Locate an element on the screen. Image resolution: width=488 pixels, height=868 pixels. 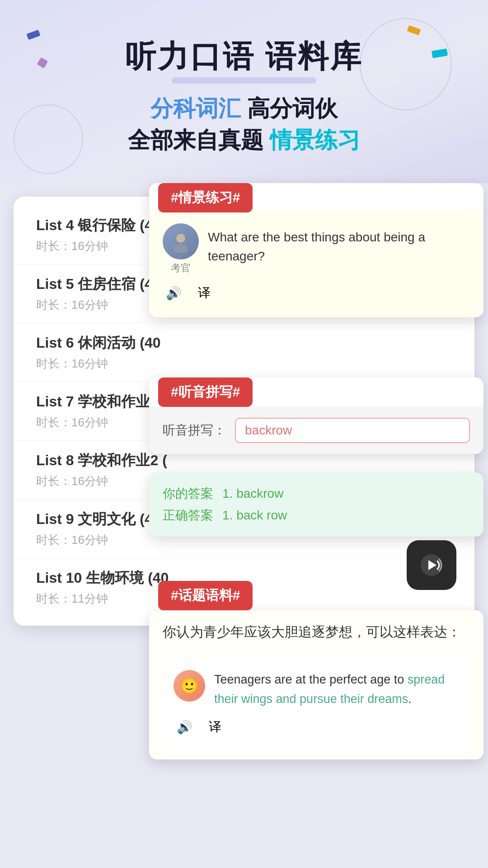
topic-tag: #话题语料# is located at coordinates (205, 596).